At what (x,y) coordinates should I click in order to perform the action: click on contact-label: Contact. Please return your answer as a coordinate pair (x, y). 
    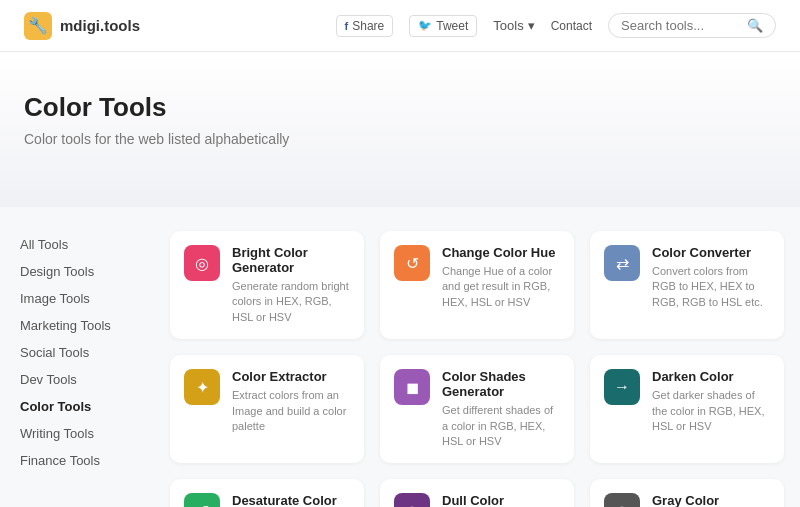
    Looking at the image, I should click on (572, 26).